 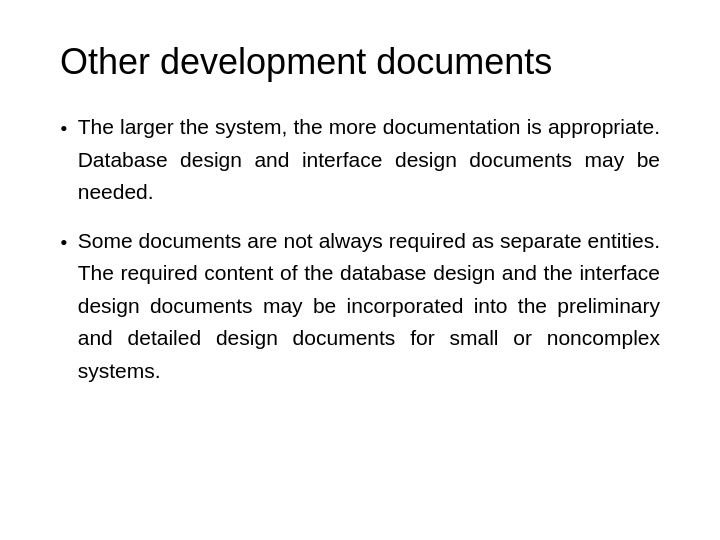 What do you see at coordinates (360, 62) in the screenshot?
I see `slide-title: Other development documents` at bounding box center [360, 62].